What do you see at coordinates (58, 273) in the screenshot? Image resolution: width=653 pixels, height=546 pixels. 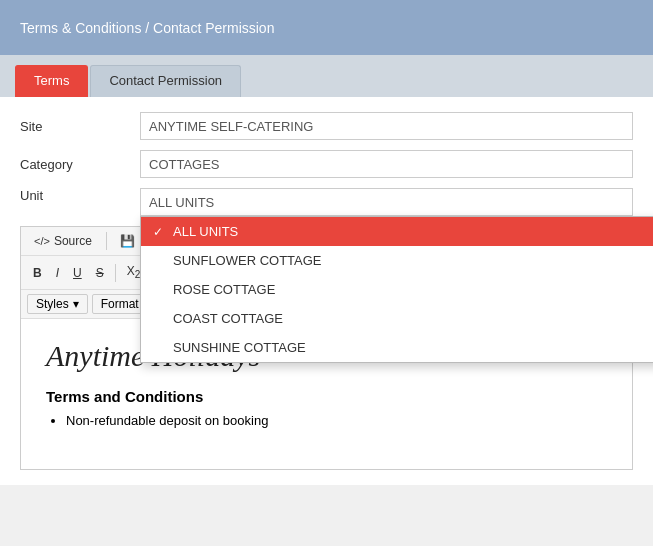 I see `italic-button: I` at bounding box center [58, 273].